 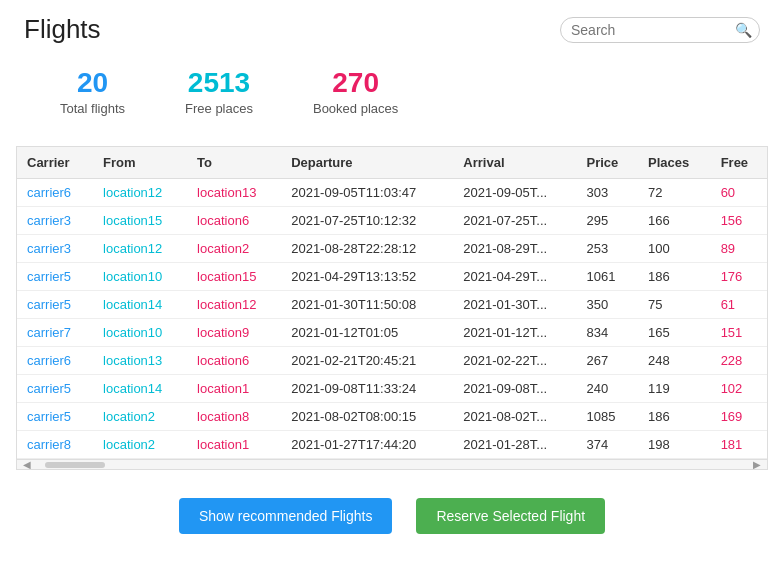 What do you see at coordinates (739, 333) in the screenshot?
I see `table-cell: 151` at bounding box center [739, 333].